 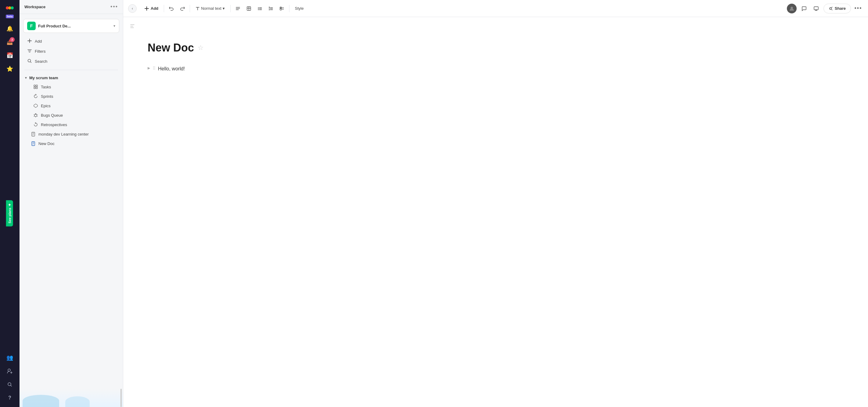 I want to click on search-action-label: Search, so click(x=41, y=61).